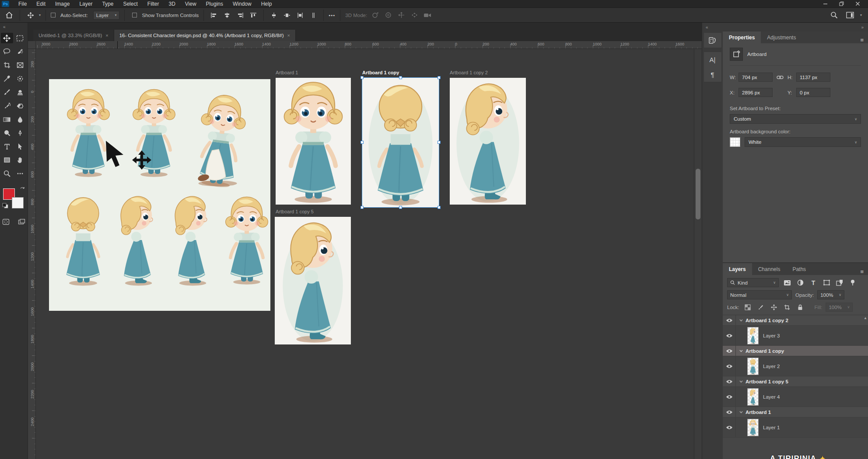 Image resolution: width=868 pixels, height=459 pixels. What do you see at coordinates (205, 35) in the screenshot?
I see `document-tab-character-design: 16- Consistent Character design.psd @ 40…` at bounding box center [205, 35].